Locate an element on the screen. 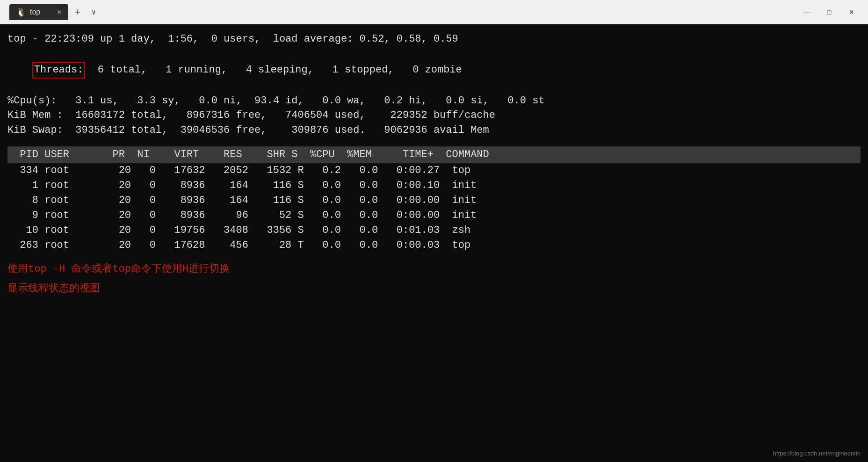 This screenshot has height=462, width=868. tab-area: 🐧 top ✕ + ∨ is located at coordinates (55, 12).